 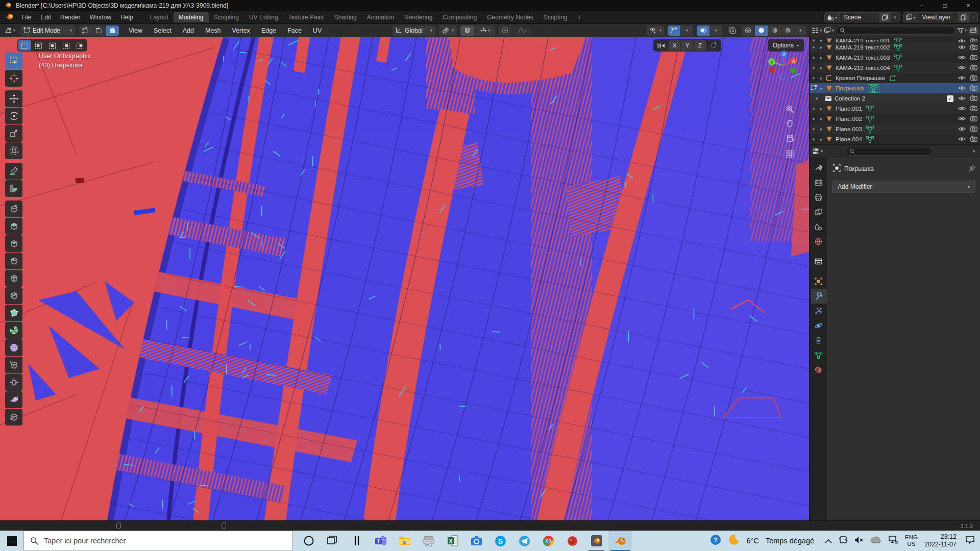 What do you see at coordinates (308, 541) in the screenshot?
I see `taskbar-app-cortana` at bounding box center [308, 541].